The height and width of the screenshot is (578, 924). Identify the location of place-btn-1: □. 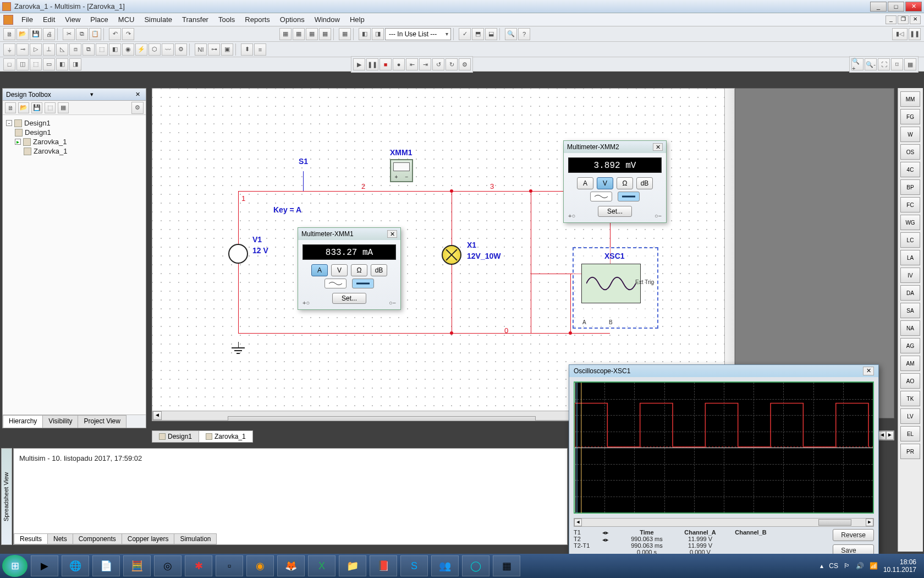
(9, 64).